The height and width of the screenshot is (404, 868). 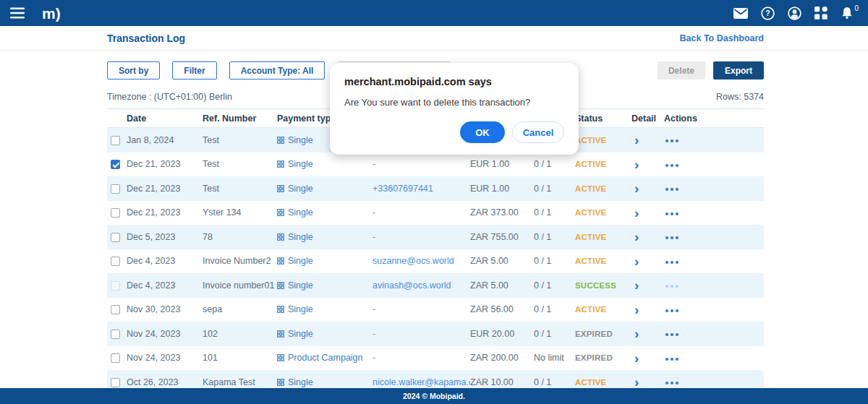 I want to click on sort-by-button: Sort by, so click(x=133, y=71).